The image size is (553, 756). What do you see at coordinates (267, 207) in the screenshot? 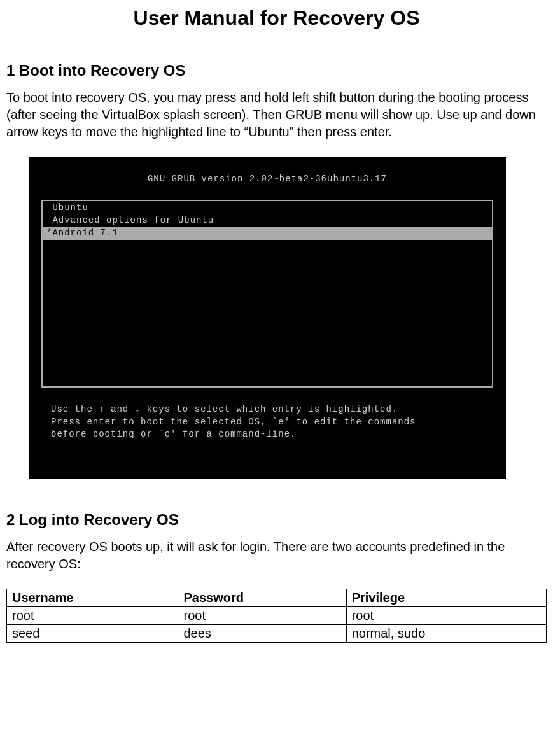
I see `grub-entry-ubuntu: Ubuntu` at bounding box center [267, 207].